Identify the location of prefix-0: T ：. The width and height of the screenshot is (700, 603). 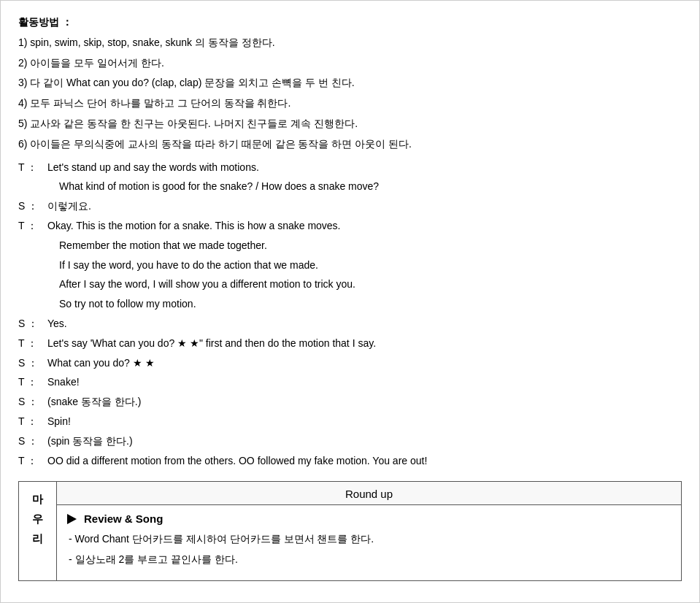
(33, 168).